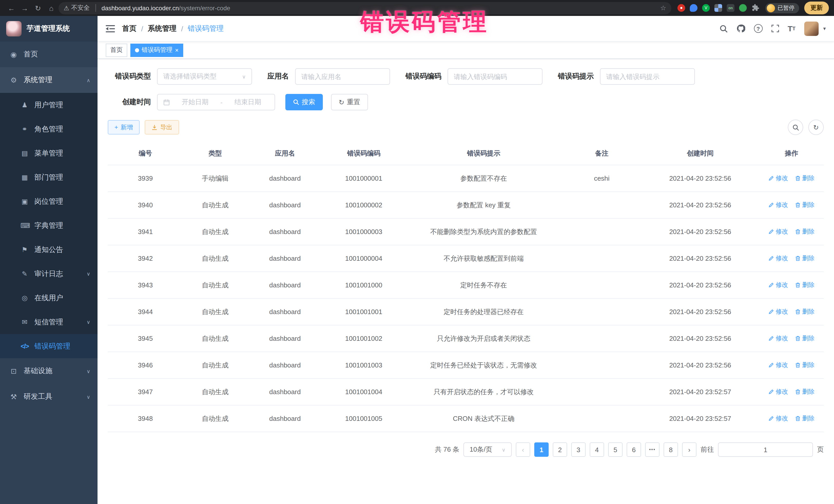  What do you see at coordinates (110, 28) in the screenshot?
I see `sidebar-collapse-icon` at bounding box center [110, 28].